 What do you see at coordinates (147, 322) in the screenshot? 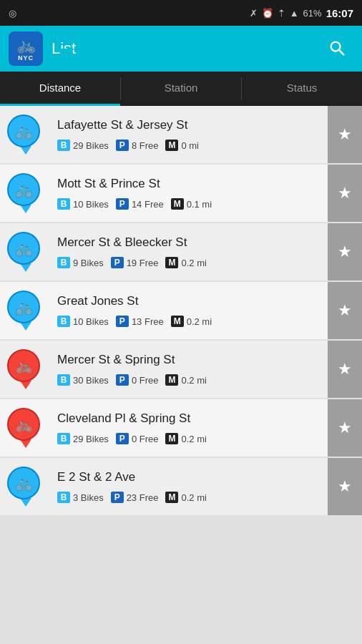
I see `free-count: 13 Free` at bounding box center [147, 322].